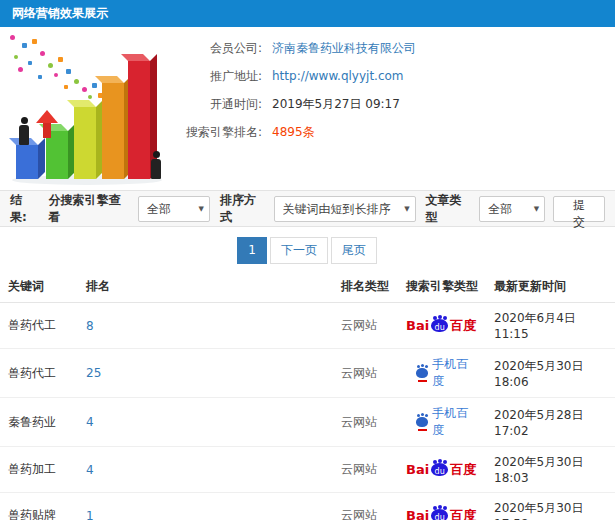 This screenshot has height=520, width=615. What do you see at coordinates (442, 287) in the screenshot?
I see `header-engine-type: 搜索引擎类型` at bounding box center [442, 287].